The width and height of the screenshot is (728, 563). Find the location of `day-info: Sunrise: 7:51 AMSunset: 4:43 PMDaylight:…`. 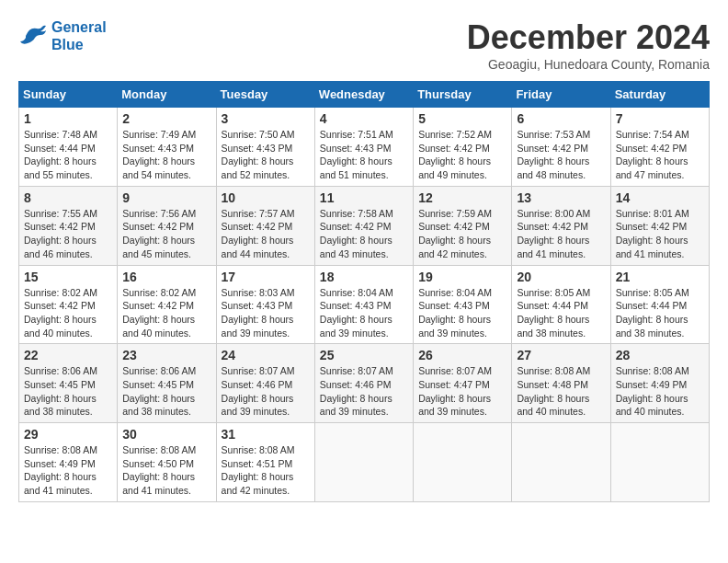

day-info: Sunrise: 7:51 AMSunset: 4:43 PMDaylight:… is located at coordinates (364, 155).